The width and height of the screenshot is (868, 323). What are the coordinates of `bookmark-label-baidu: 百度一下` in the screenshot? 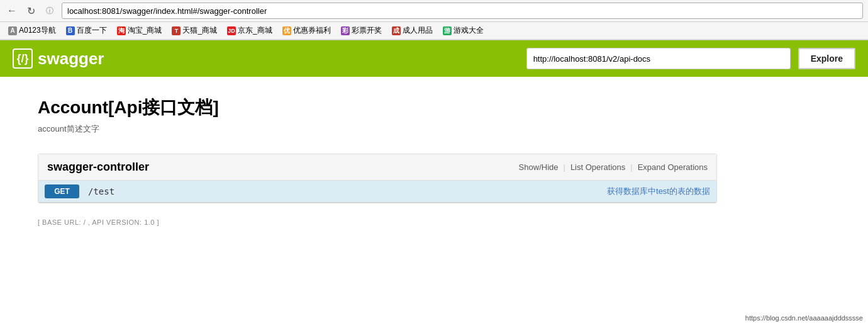 It's located at (92, 30).